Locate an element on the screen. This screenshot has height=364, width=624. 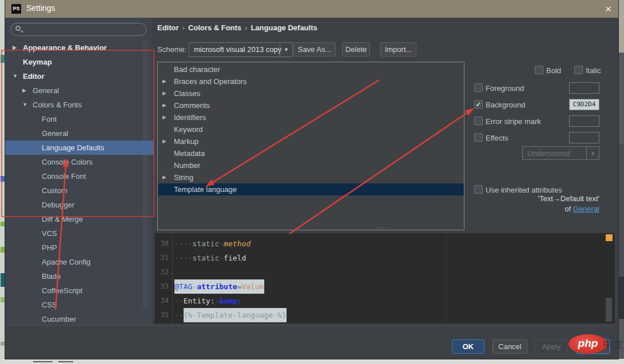
tree-item-label: Classes is located at coordinates (187, 94).